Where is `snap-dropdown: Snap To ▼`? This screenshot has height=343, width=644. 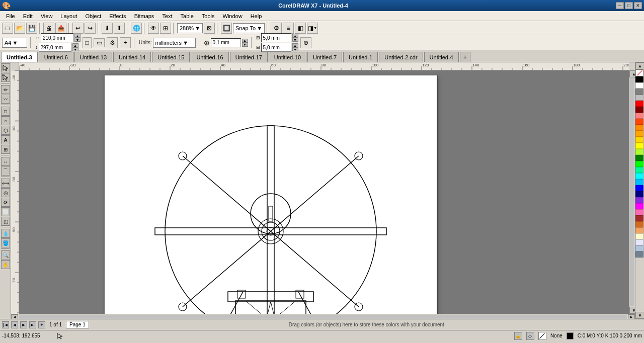 snap-dropdown: Snap To ▼ is located at coordinates (249, 28).